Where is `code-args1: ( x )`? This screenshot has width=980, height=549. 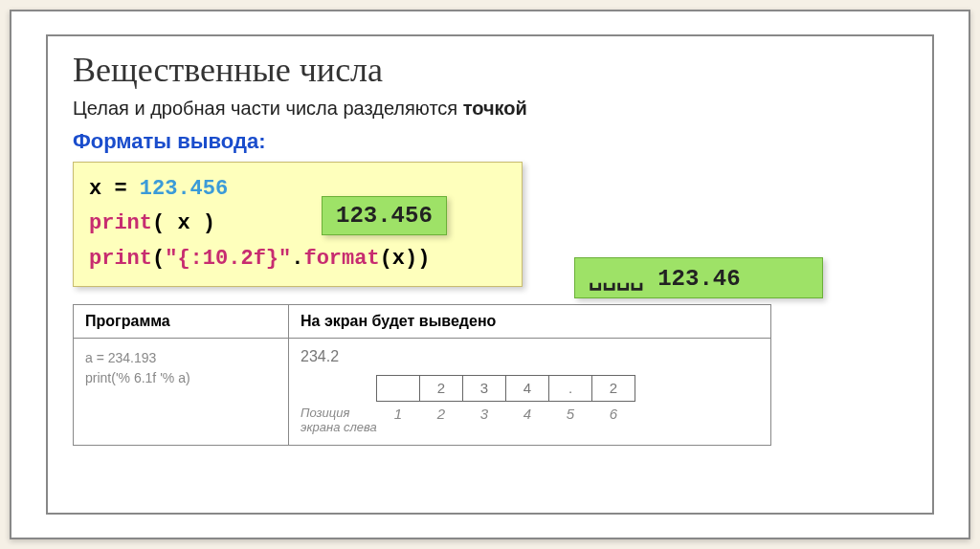
code-args1: ( x ) is located at coordinates (184, 224).